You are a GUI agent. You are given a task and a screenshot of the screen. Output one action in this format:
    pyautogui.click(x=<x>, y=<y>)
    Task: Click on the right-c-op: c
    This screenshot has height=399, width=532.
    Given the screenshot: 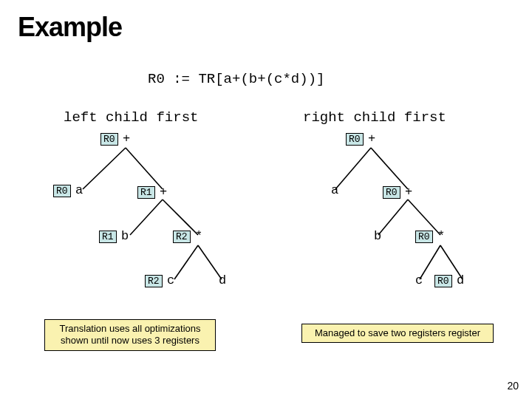 What is the action you would take?
    pyautogui.click(x=419, y=281)
    